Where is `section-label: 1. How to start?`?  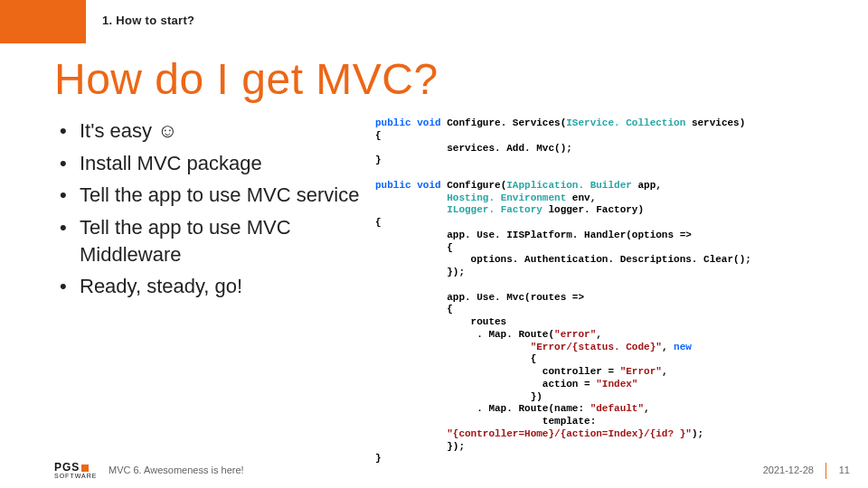 section-label: 1. How to start? is located at coordinates (148, 20).